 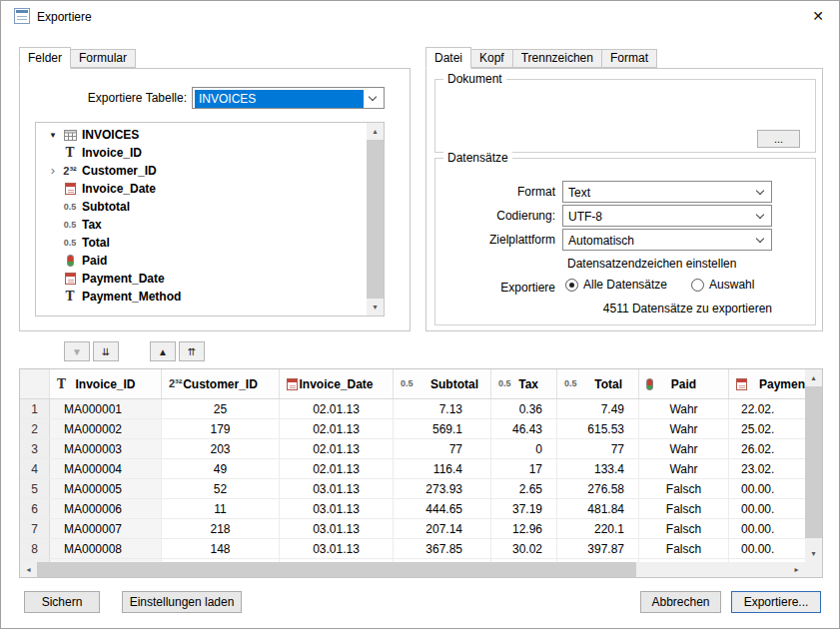 What do you see at coordinates (524, 469) in the screenshot?
I see `table-cell: 17` at bounding box center [524, 469].